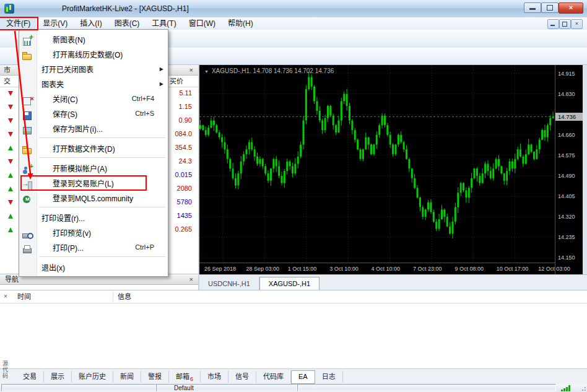  Describe the element at coordinates (145, 247) in the screenshot. I see `menu-item-shortcut: Ctrl+P` at that location.